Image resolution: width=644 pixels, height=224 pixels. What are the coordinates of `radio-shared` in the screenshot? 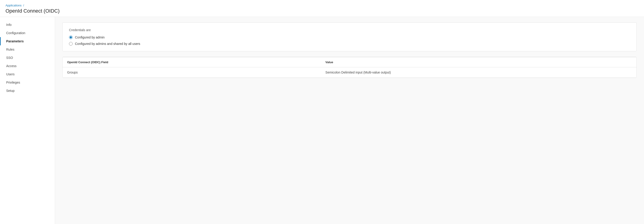 It's located at (71, 44).